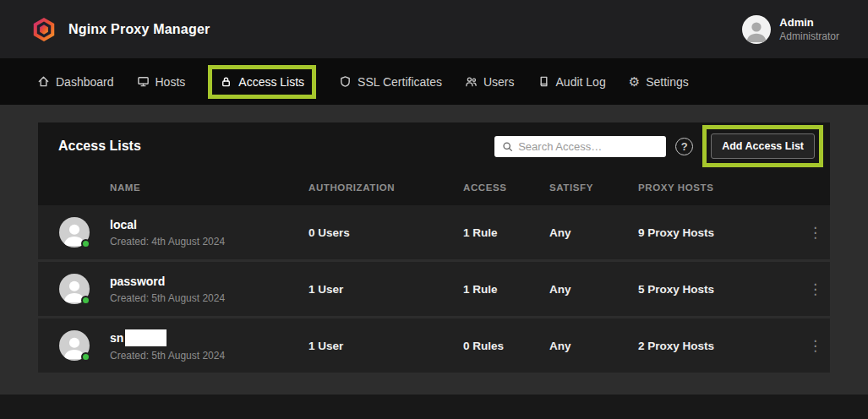 This screenshot has height=419, width=868. Describe the element at coordinates (210, 242) in the screenshot. I see `row-created: Created: 4th August 2024` at that location.